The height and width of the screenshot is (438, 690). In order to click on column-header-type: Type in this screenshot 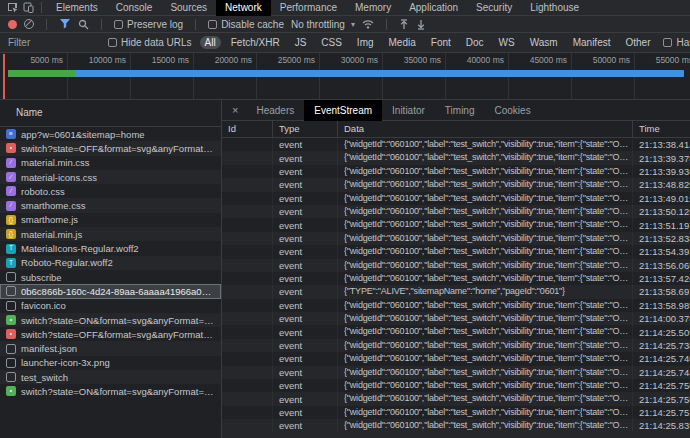, I will do `click(304, 129)`.